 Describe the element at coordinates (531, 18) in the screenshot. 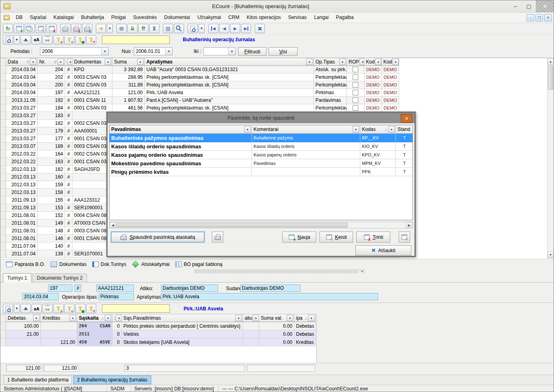

I see `mdi-minimize-button: –` at that location.